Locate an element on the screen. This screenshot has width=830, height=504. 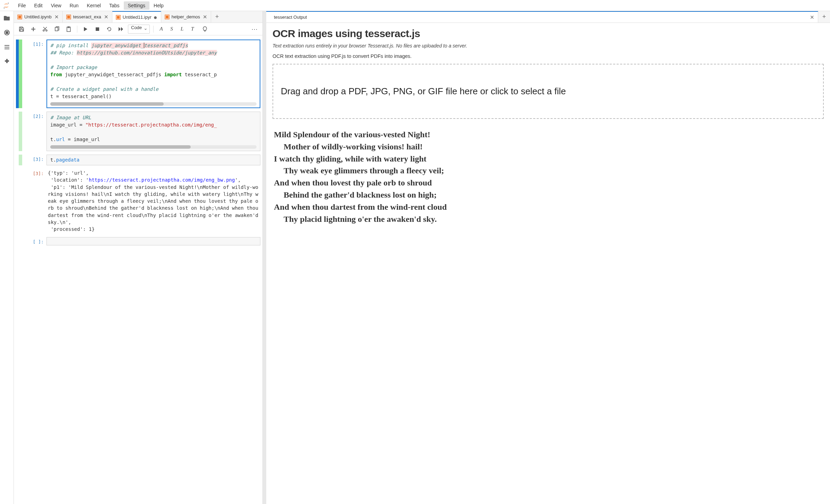
notebook-tab: Untitled11.ipyr● is located at coordinates (137, 17).